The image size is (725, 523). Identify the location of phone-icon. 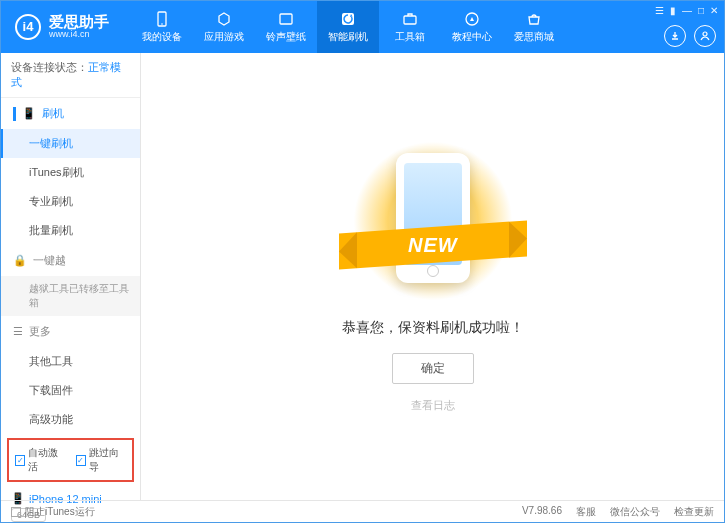
(162, 19).